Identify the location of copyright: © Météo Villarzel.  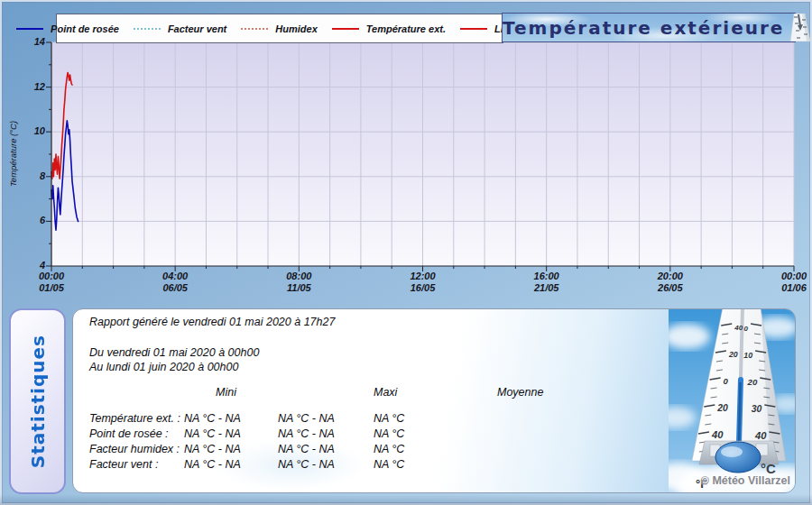
(745, 481).